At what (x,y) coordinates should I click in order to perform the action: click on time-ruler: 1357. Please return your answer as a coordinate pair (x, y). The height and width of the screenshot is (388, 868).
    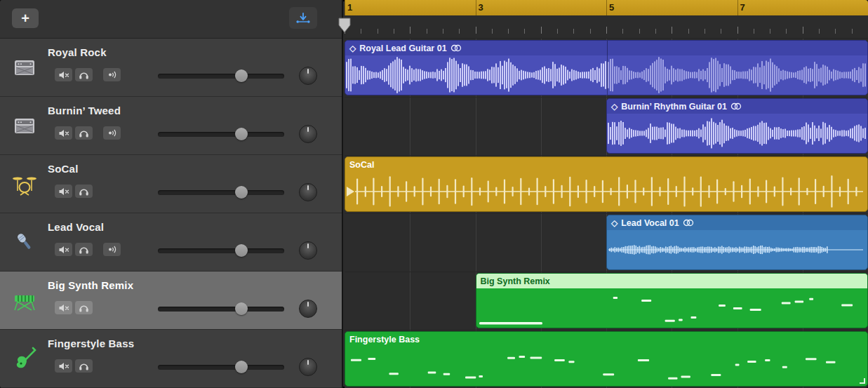
    Looking at the image, I should click on (606, 8).